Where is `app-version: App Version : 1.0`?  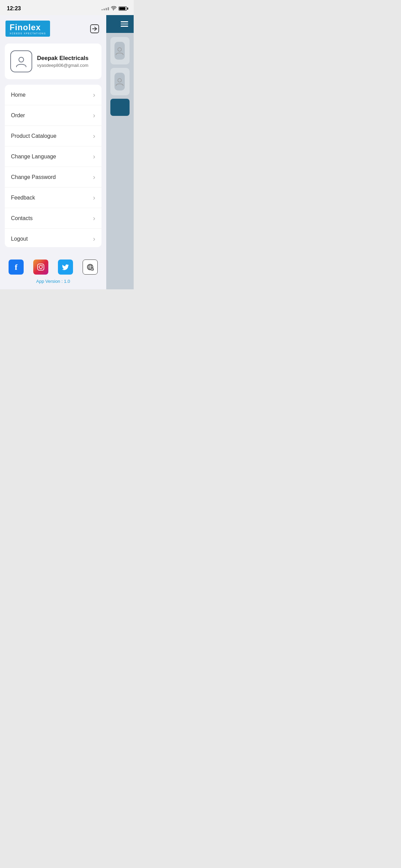
app-version: App Version : 1.0 is located at coordinates (53, 284).